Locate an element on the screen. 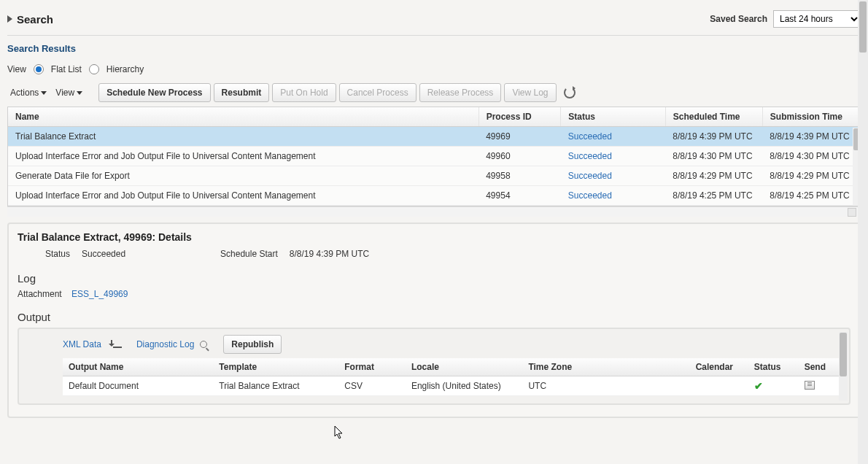 The height and width of the screenshot is (464, 868). out-cell-calendar is located at coordinates (719, 387).